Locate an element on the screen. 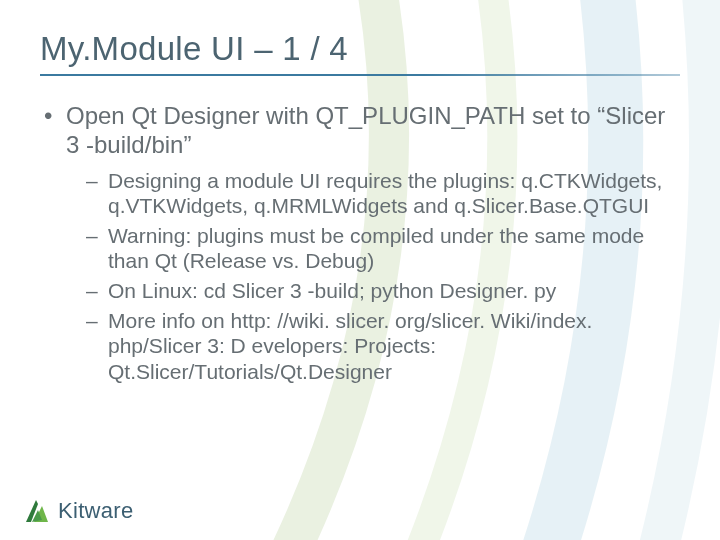 This screenshot has height=540, width=720. sub-bullet-text: Designing a module UI requires the plugi… is located at coordinates (385, 194).